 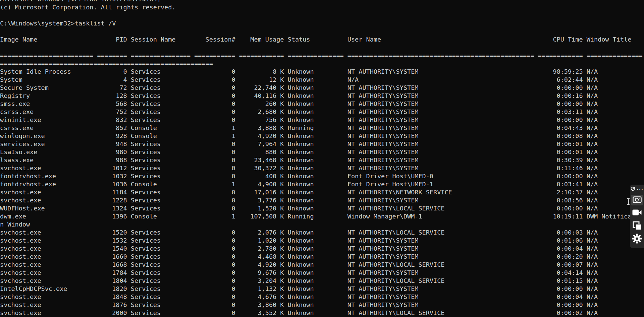 I want to click on toolbar-drag-handle: •••, so click(x=637, y=189).